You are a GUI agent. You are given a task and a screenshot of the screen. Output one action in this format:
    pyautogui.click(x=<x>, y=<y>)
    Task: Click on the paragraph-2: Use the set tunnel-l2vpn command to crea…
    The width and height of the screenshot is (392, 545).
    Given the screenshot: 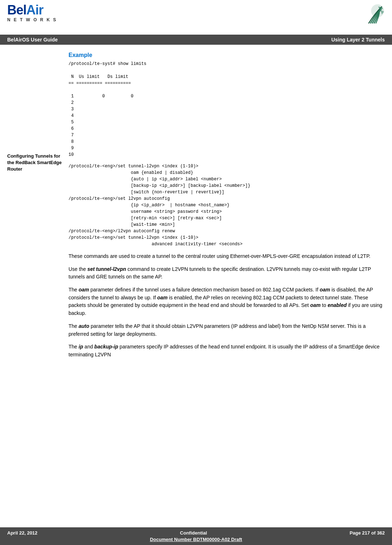 What is the action you would take?
    pyautogui.click(x=226, y=273)
    